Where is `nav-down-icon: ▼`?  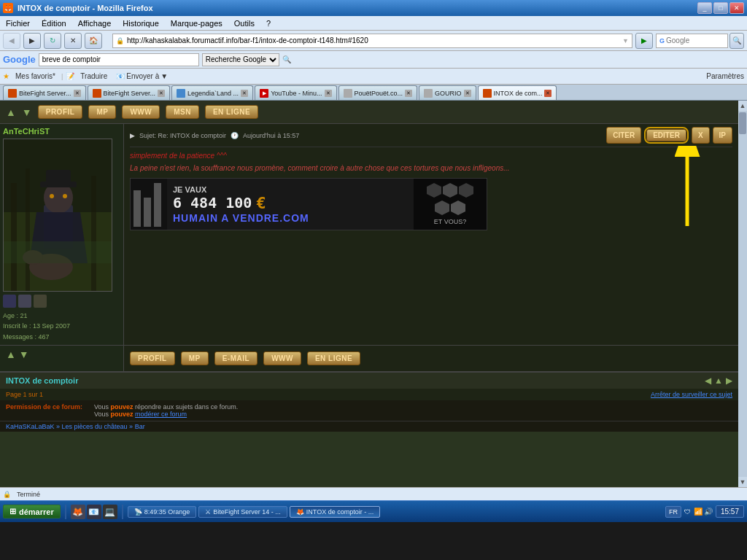
nav-down-icon: ▼ is located at coordinates (27, 112).